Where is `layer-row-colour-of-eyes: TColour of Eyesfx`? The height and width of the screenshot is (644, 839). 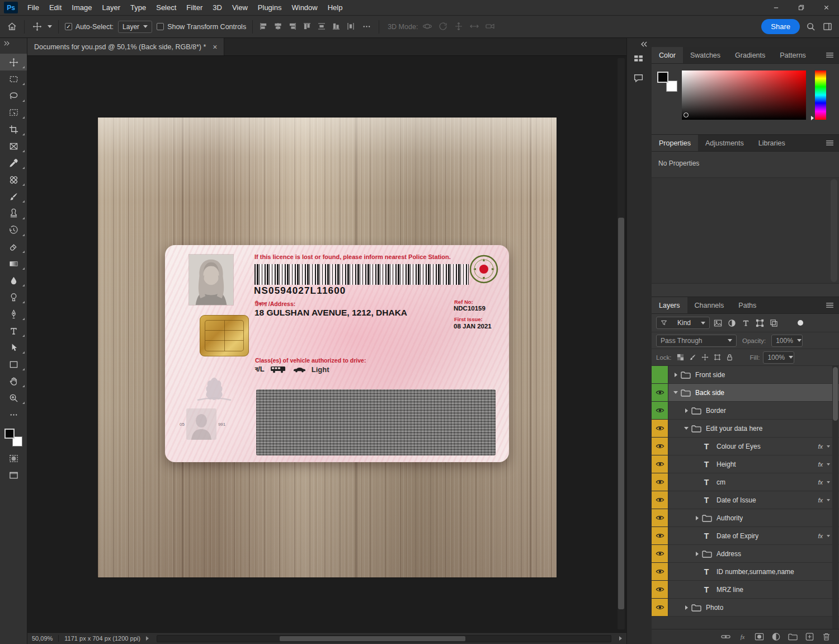
layer-row-colour-of-eyes: TColour of Eyesfx is located at coordinates (745, 446).